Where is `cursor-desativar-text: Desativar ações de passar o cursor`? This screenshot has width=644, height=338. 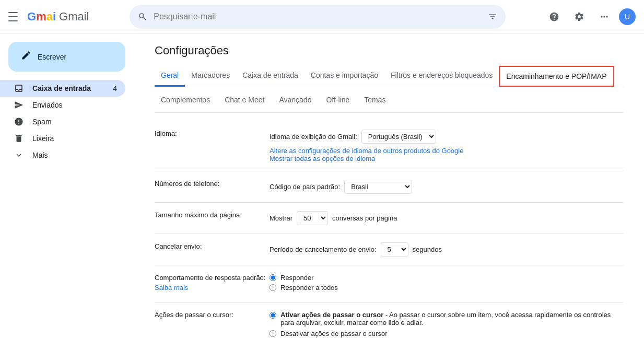 cursor-desativar-text: Desativar ações de passar o cursor is located at coordinates (334, 333).